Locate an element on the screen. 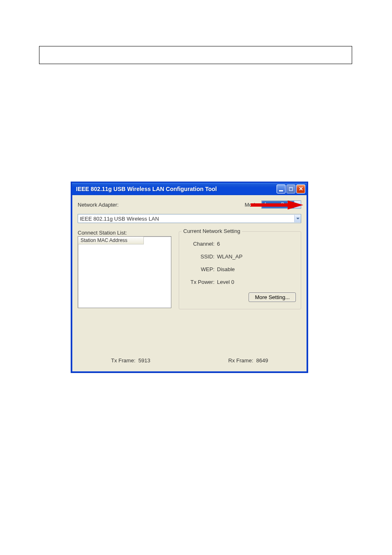 The width and height of the screenshot is (392, 555). ssid-row: SSID: WLAN_AP is located at coordinates (240, 256).